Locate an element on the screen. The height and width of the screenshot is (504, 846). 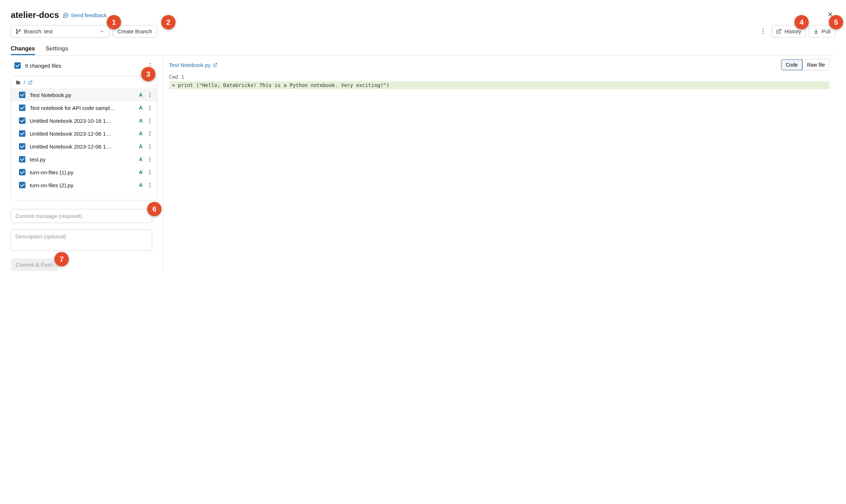
callout-7: 7 is located at coordinates (62, 259).